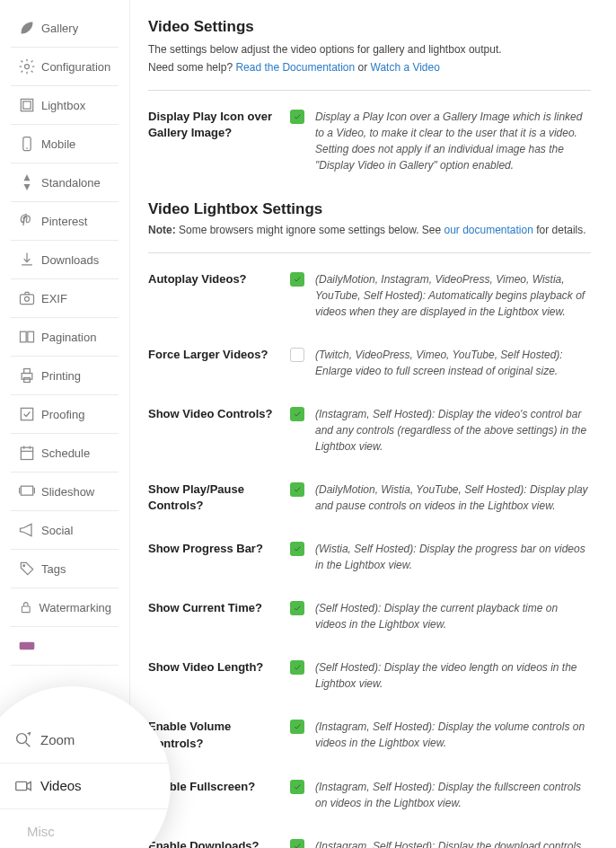  I want to click on sidebar-item-label: Configuration, so click(75, 66).